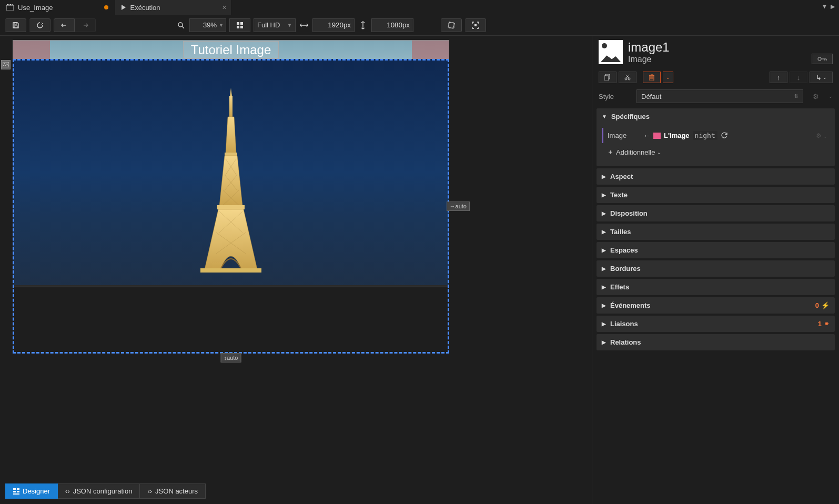 Image resolution: width=839 pixels, height=504 pixels. What do you see at coordinates (623, 136) in the screenshot?
I see `property-label: Image` at bounding box center [623, 136].